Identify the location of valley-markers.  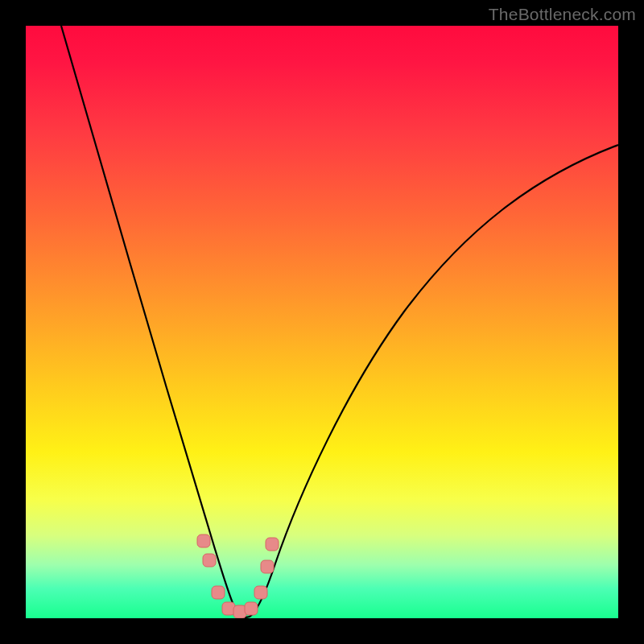
(238, 576).